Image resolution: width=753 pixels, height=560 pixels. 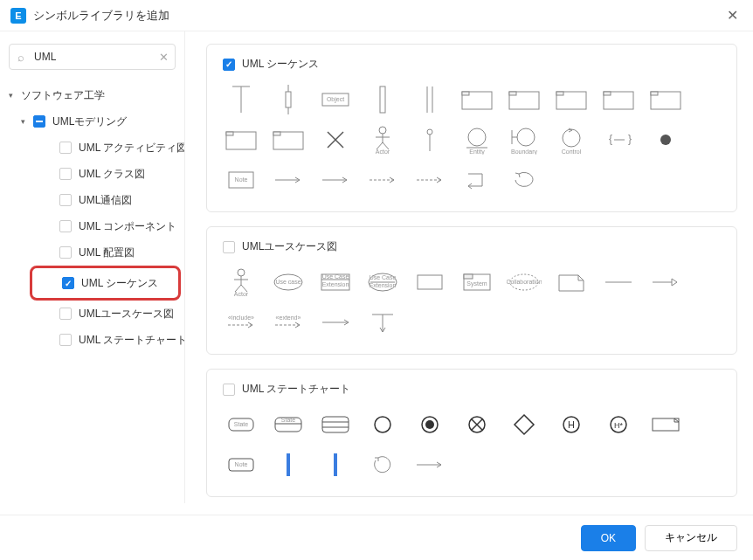 I want to click on tree-root-label: ソフトウェア工学, so click(x=63, y=96).